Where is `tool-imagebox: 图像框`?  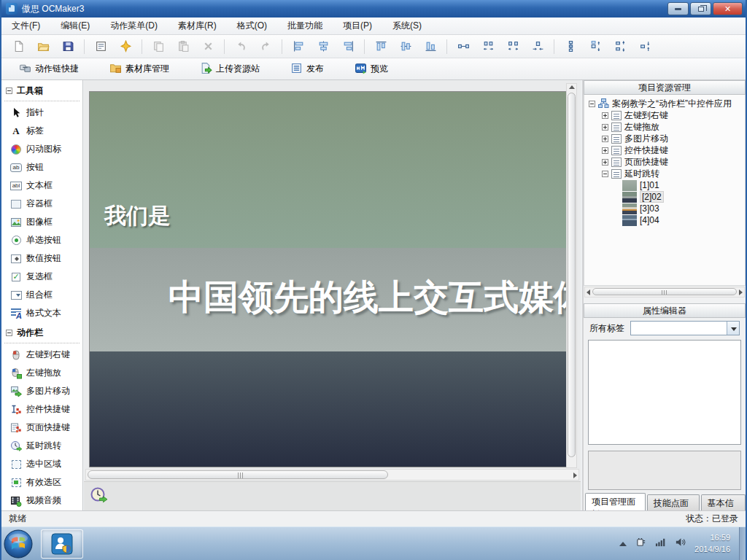
tool-imagebox: 图像框 is located at coordinates (42, 222).